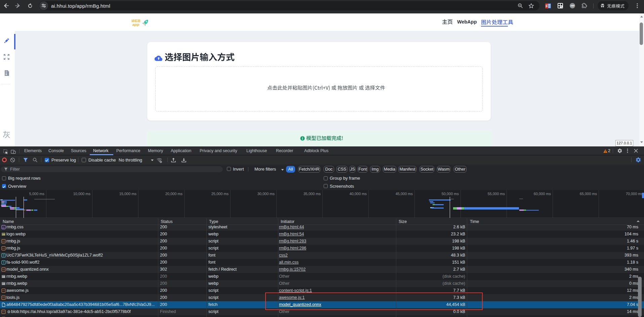 The width and height of the screenshot is (644, 317). What do you see at coordinates (136, 25) in the screenshot?
I see `svg-text: app` at bounding box center [136, 25].